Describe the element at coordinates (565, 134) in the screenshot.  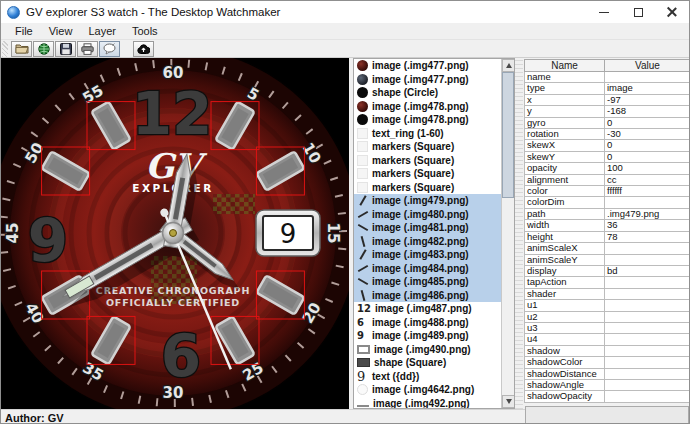
I see `prop-name: rotation` at that location.